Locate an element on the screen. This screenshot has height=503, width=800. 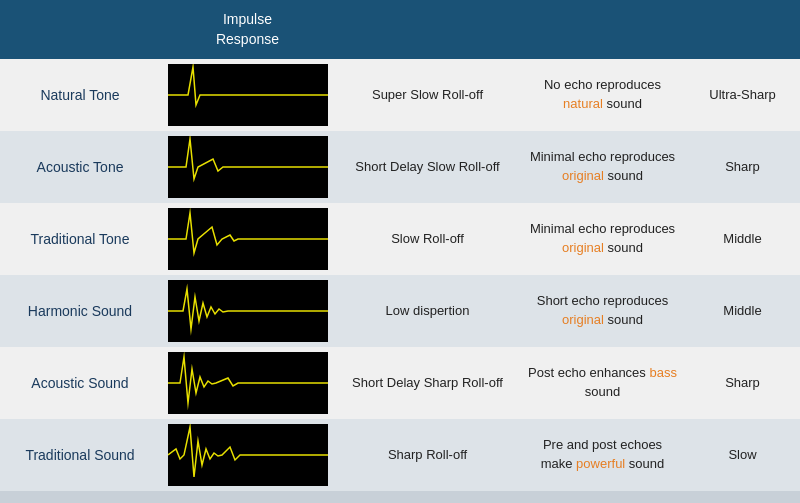
header-edge is located at coordinates (742, 30).